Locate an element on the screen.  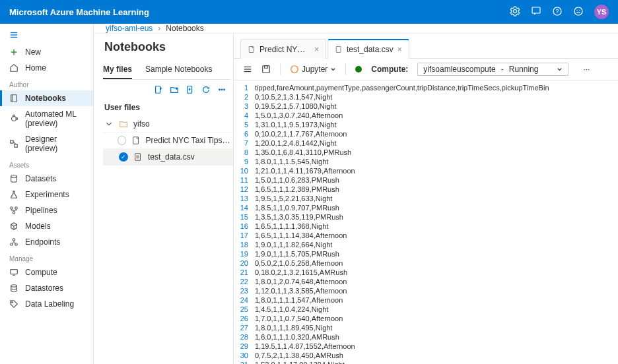
sidebar-item-models: Models is located at coordinates (46, 226).